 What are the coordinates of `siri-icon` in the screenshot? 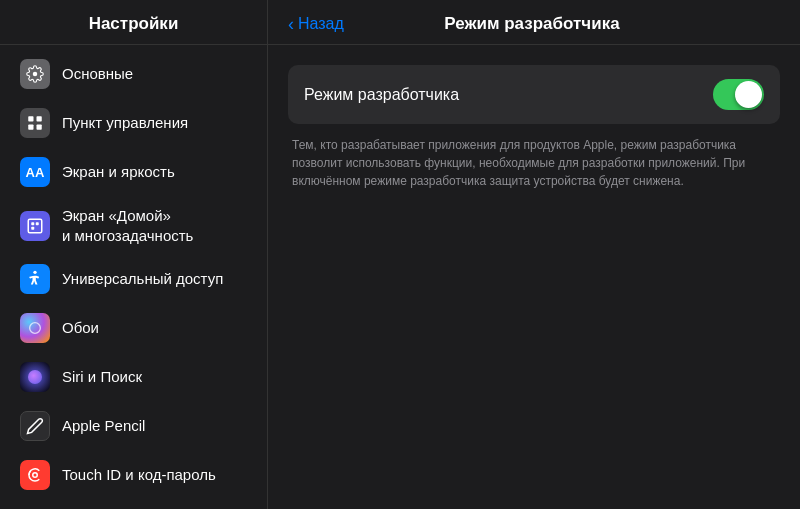 It's located at (35, 377).